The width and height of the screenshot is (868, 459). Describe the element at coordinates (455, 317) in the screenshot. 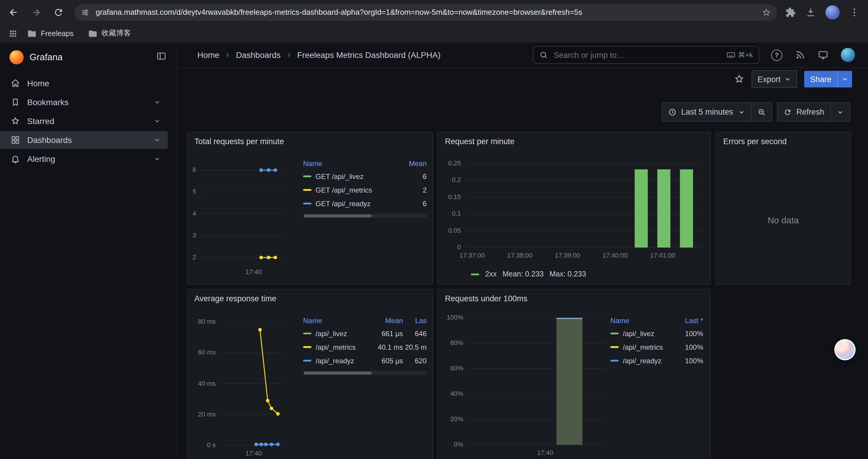

I see `y-axis-tick: 100%` at that location.